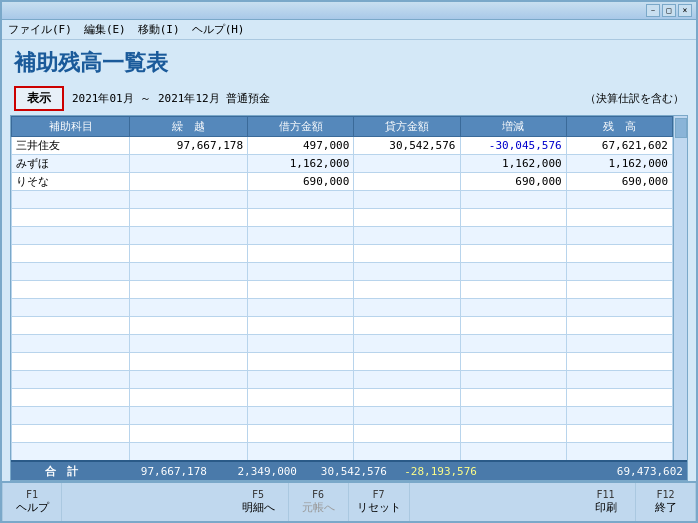  What do you see at coordinates (653, 10) in the screenshot?
I see `minimize-button: －` at bounding box center [653, 10].